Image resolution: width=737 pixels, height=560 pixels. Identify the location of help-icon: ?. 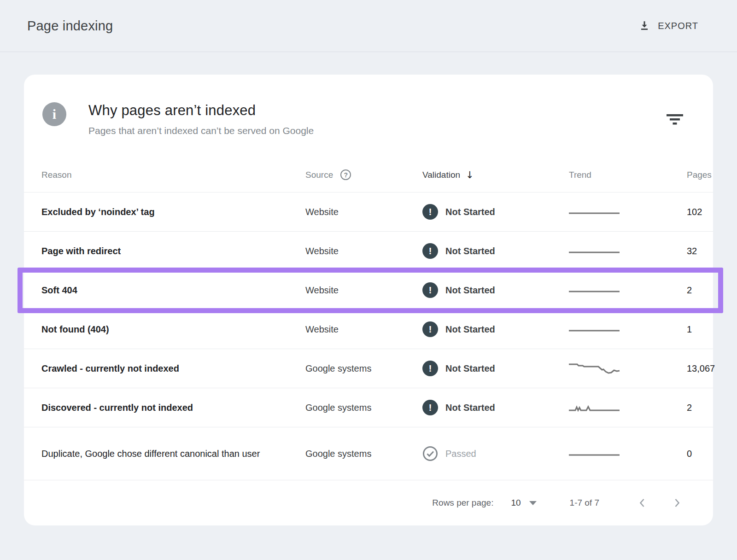
(345, 175).